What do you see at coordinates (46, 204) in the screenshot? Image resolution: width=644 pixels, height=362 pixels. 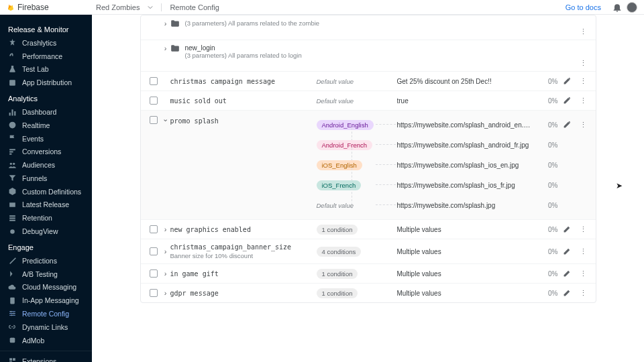 I see `sidebar-item-label: Latest Release` at bounding box center [46, 204].